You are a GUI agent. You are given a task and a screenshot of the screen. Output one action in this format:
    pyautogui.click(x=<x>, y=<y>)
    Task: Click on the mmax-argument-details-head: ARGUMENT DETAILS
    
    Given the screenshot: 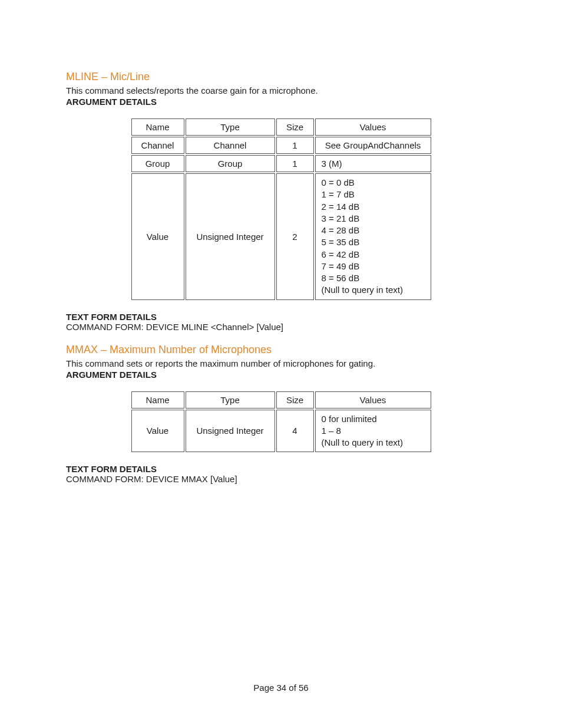 What is the action you would take?
    pyautogui.click(x=281, y=375)
    